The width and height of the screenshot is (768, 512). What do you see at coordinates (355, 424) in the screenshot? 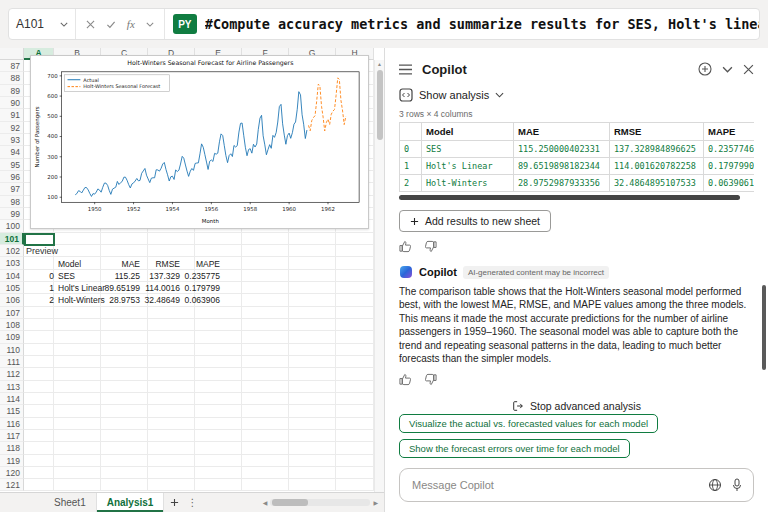
I see `cell-h116` at bounding box center [355, 424].